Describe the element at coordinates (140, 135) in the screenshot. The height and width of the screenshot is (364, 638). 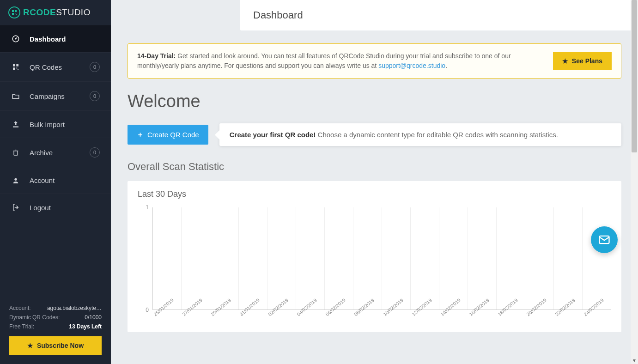
I see `plus-icon: ＋` at that location.